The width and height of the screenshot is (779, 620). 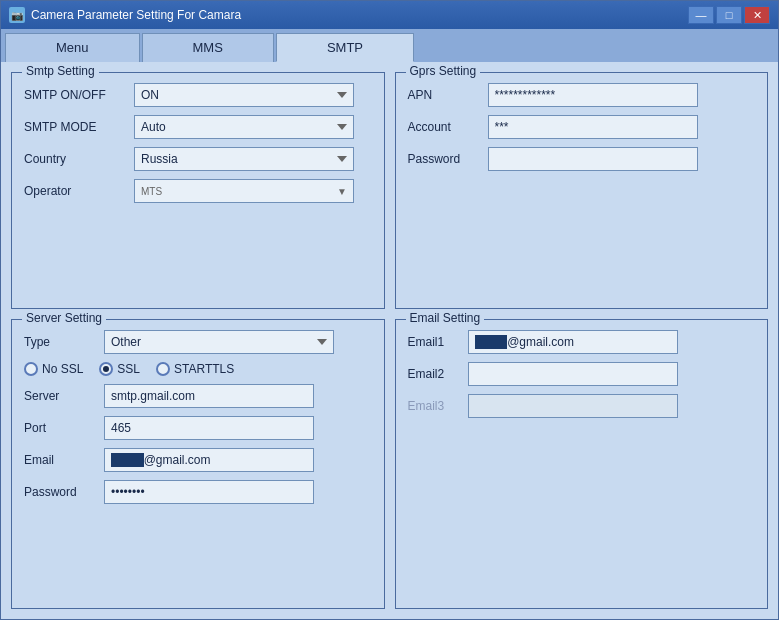 I want to click on smtp-mode-select: Auto Manual, so click(x=244, y=127).